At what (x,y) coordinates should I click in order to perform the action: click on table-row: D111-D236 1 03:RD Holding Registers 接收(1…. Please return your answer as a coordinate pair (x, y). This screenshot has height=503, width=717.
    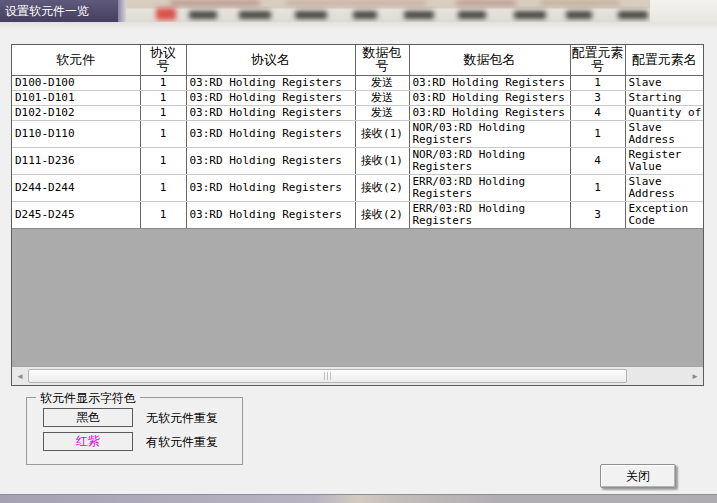
    Looking at the image, I should click on (358, 160).